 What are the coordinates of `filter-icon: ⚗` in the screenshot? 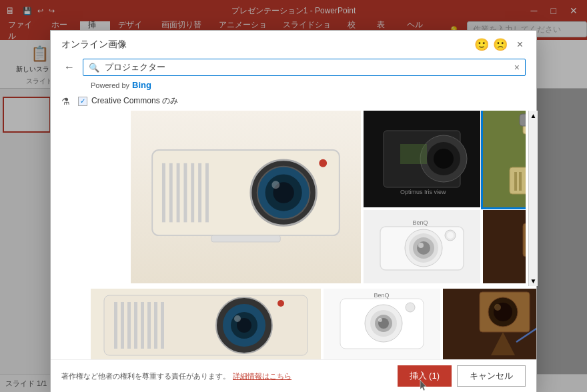 It's located at (65, 101).